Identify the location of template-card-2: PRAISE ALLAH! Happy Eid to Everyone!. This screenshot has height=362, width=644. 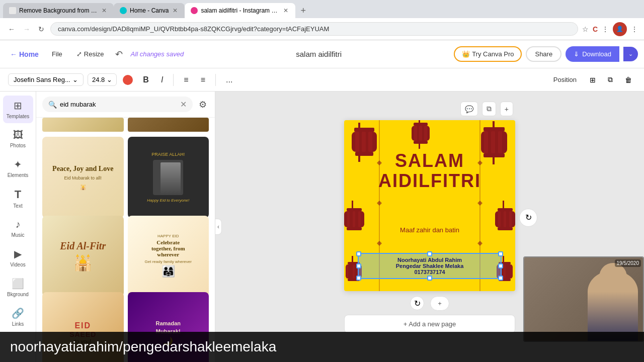
(169, 177).